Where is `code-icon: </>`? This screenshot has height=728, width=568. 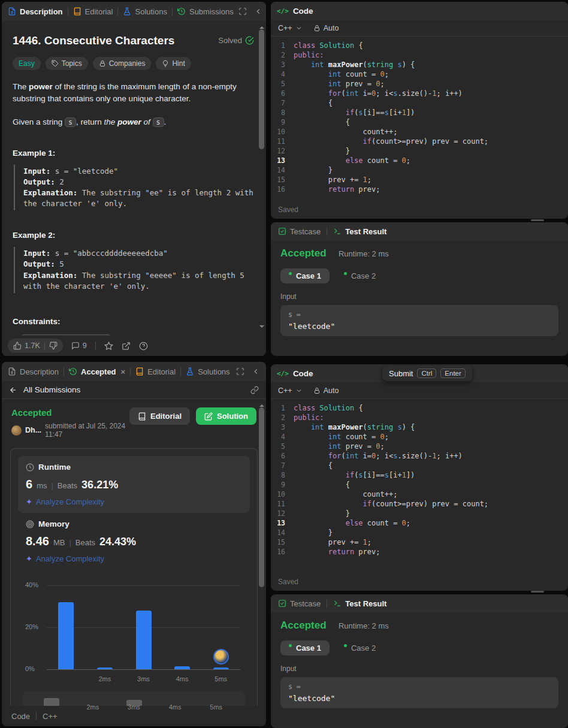 code-icon: </> is located at coordinates (283, 374).